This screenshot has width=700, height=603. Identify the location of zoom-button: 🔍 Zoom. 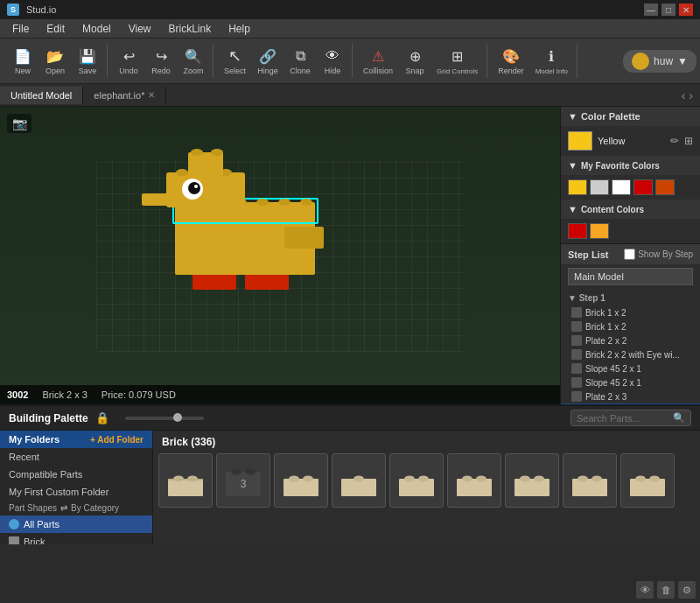
(193, 61).